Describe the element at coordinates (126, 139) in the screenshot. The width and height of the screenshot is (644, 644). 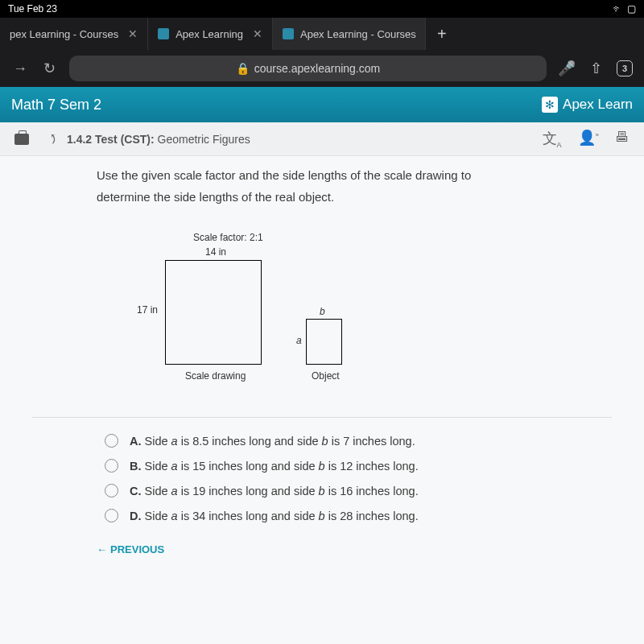
I see `crumb-kind: Test (CST):` at that location.